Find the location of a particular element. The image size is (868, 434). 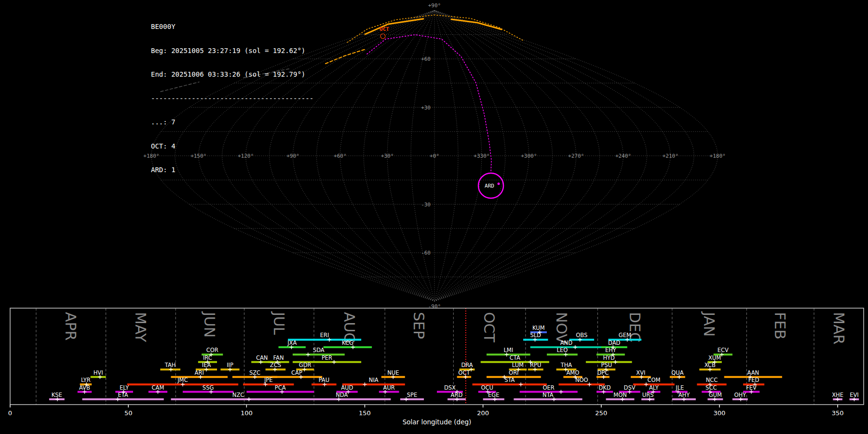

shower-label-IIP: IIP is located at coordinates (230, 365).